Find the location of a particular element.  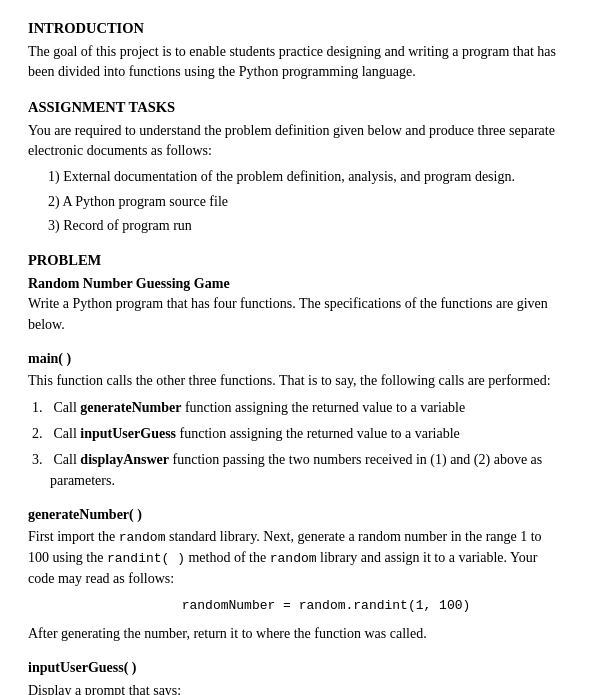

generate-code-block: randomNumber = random.randint(1, 100) is located at coordinates (326, 606).